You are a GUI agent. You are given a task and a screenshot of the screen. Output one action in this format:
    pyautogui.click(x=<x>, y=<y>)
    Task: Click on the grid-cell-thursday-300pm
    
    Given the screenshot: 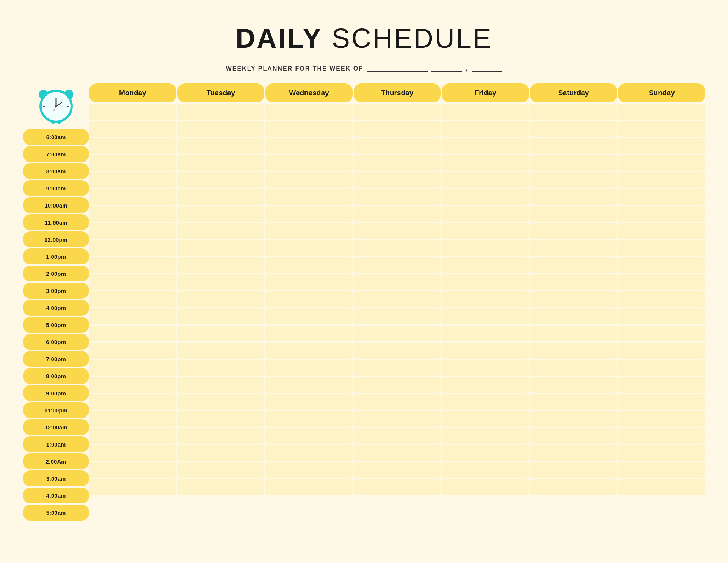 What is the action you would take?
    pyautogui.click(x=397, y=265)
    